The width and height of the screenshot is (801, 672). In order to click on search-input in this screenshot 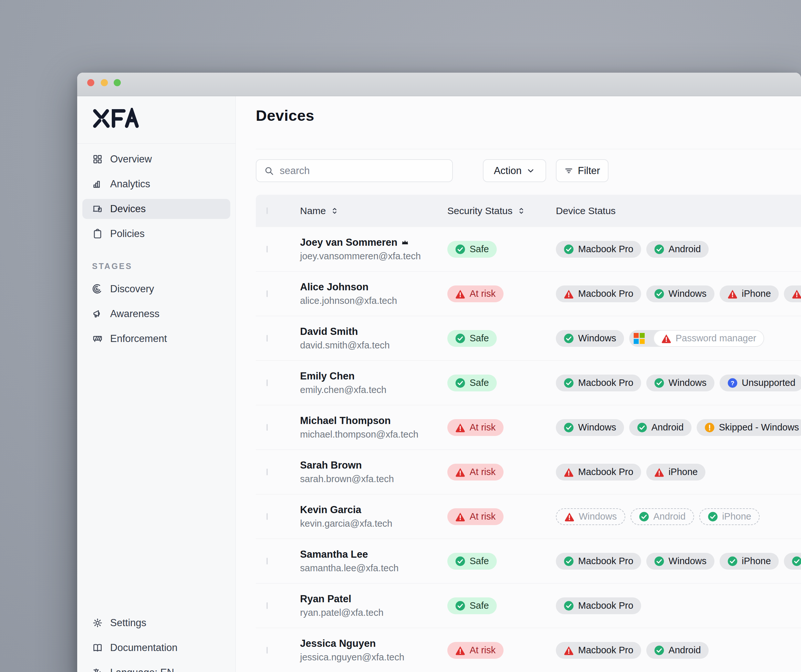, I will do `click(362, 171)`.